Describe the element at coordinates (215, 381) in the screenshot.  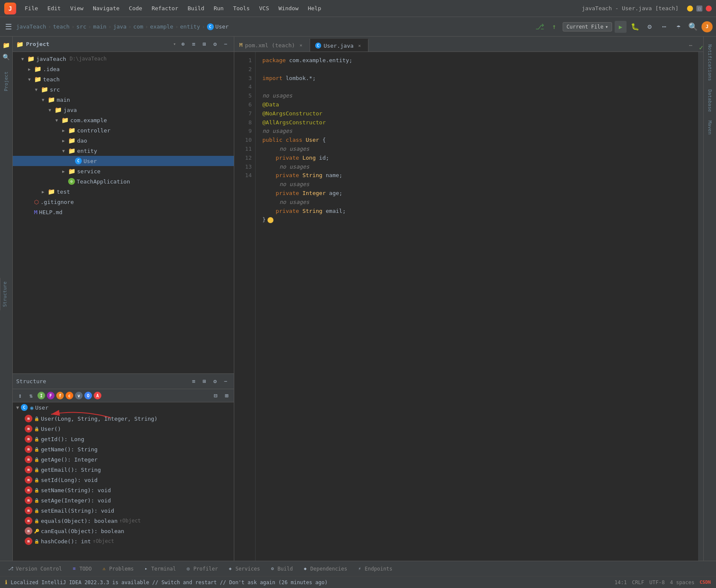
I see `structure-settings-icon: ⚙` at that location.